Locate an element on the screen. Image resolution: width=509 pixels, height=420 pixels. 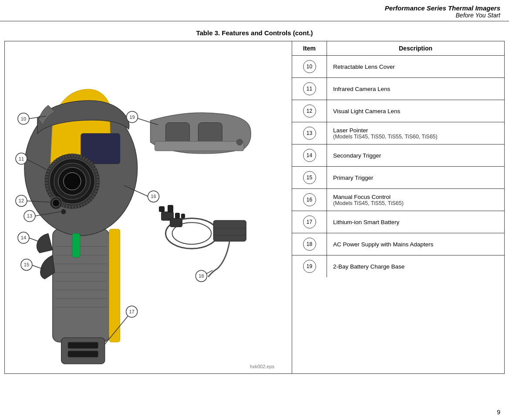
page-number: 9 is located at coordinates (499, 412).